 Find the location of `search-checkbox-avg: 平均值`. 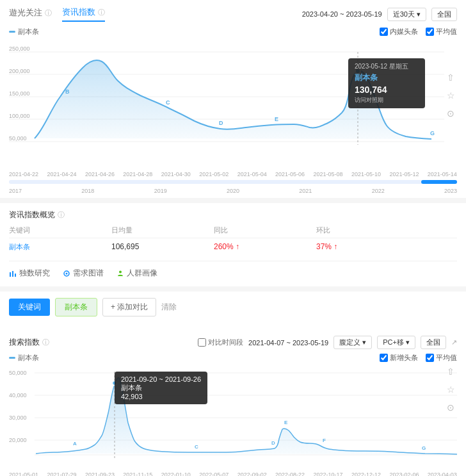

search-checkbox-avg: 平均值 is located at coordinates (442, 357).